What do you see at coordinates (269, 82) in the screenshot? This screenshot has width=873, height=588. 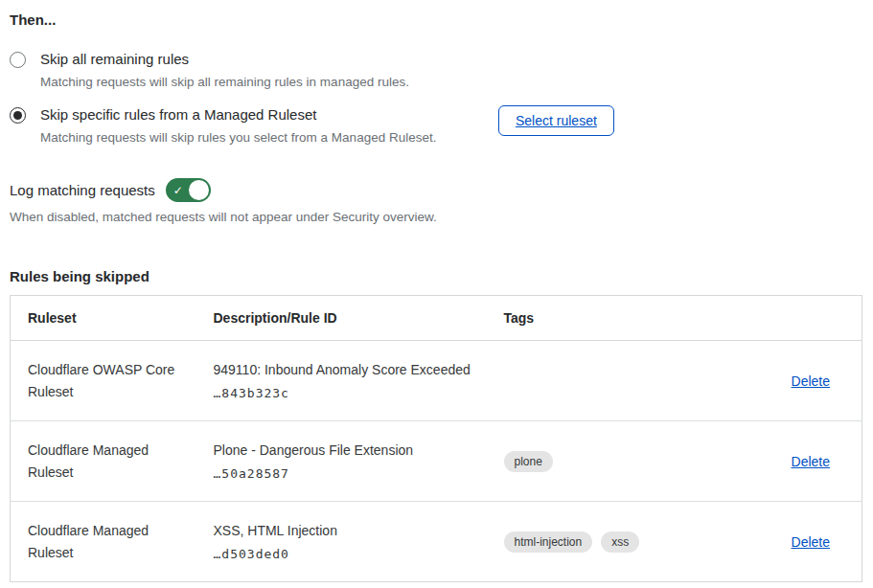 I see `option-description: Matching requests will skip all remainin…` at bounding box center [269, 82].